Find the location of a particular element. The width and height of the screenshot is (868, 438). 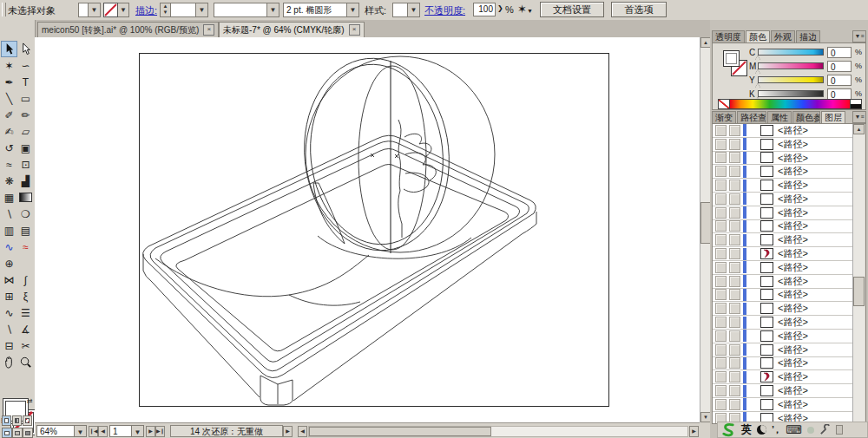

status-popup-icon: ▶ is located at coordinates (288, 432).